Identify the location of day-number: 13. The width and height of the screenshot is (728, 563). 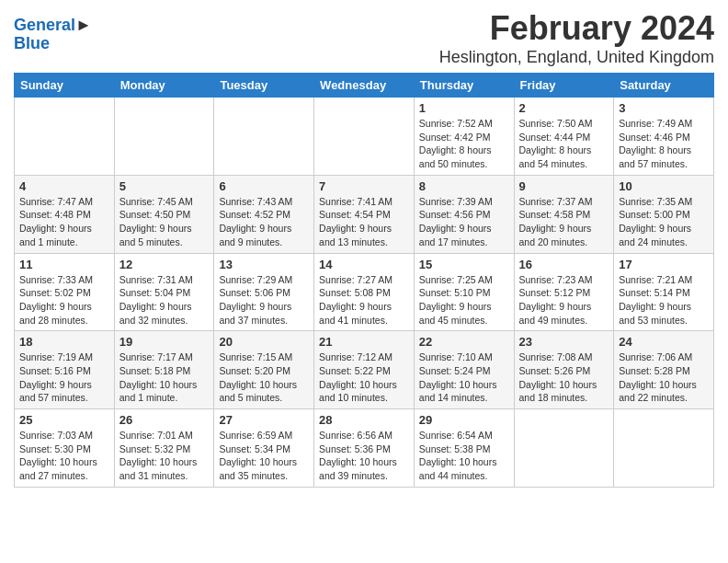
(264, 265).